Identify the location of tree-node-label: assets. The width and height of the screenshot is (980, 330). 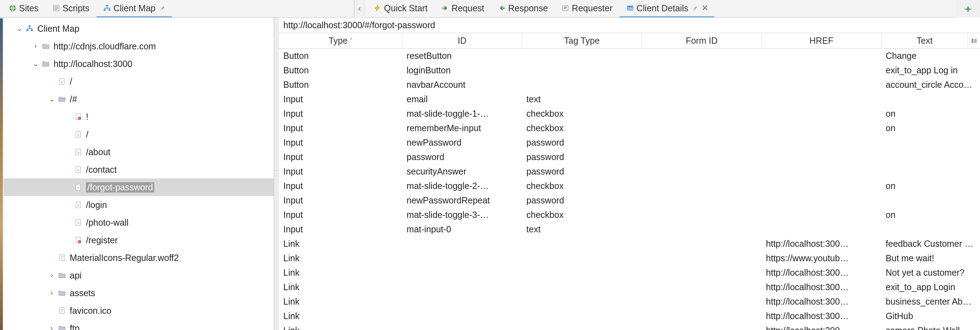
(82, 293).